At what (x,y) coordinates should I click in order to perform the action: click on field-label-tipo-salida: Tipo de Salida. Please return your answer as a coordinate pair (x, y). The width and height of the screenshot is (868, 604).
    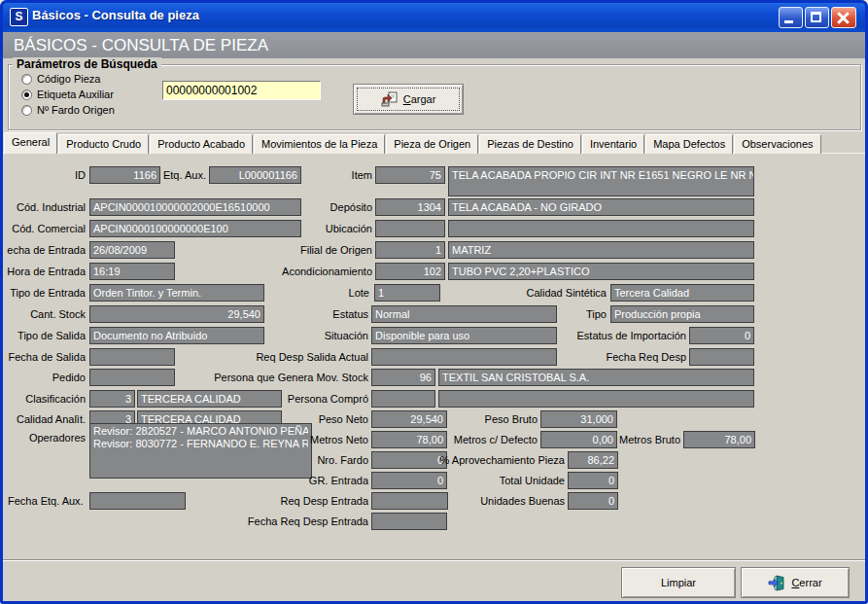
    Looking at the image, I should click on (43, 336).